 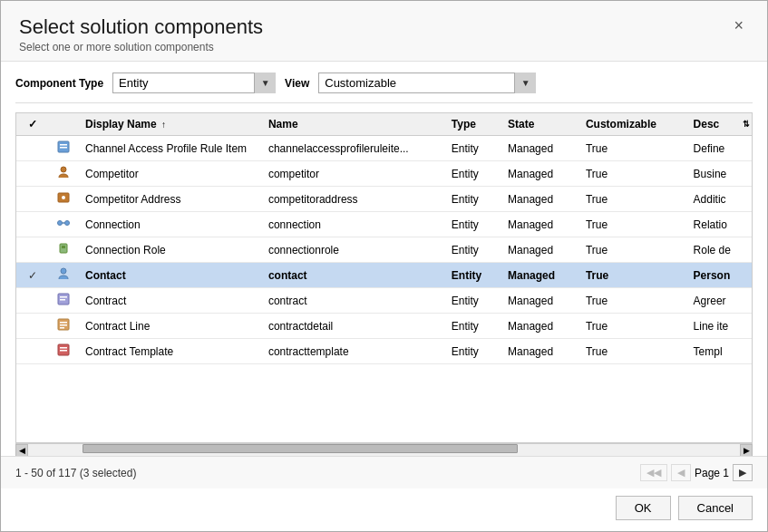 What do you see at coordinates (719, 352) in the screenshot?
I see `desc-cell: Templ` at bounding box center [719, 352].